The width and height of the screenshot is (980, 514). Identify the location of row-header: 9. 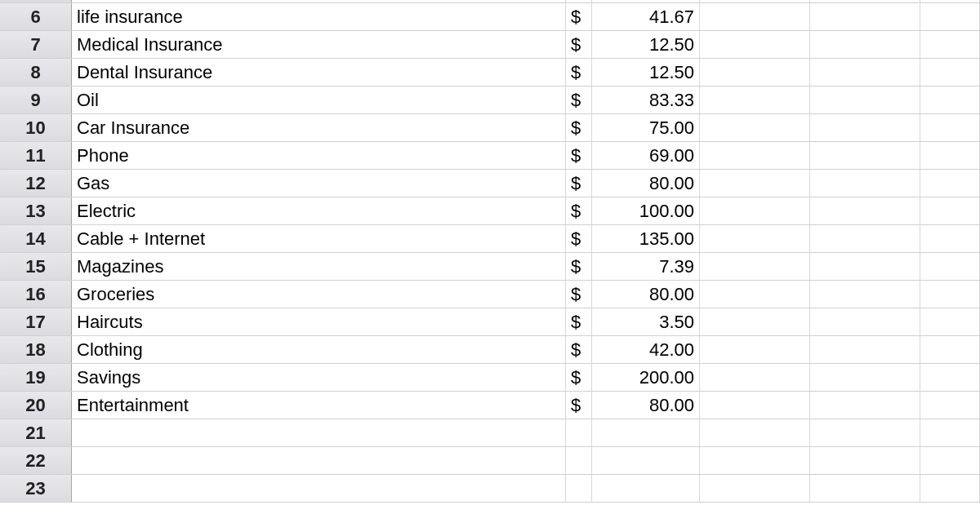
(36, 100).